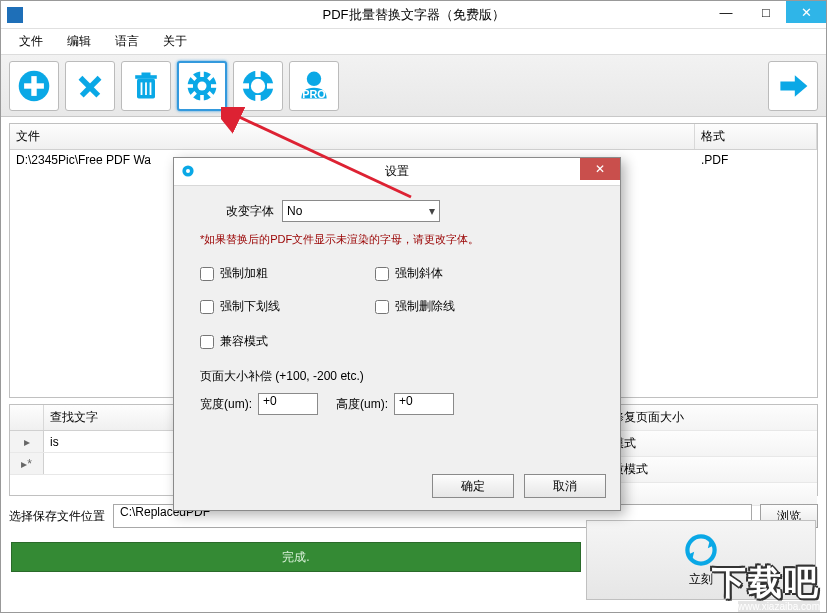 The width and height of the screenshot is (827, 613). Describe the element at coordinates (288, 306) in the screenshot. I see `underline-checkbox: 强制下划线` at that location.